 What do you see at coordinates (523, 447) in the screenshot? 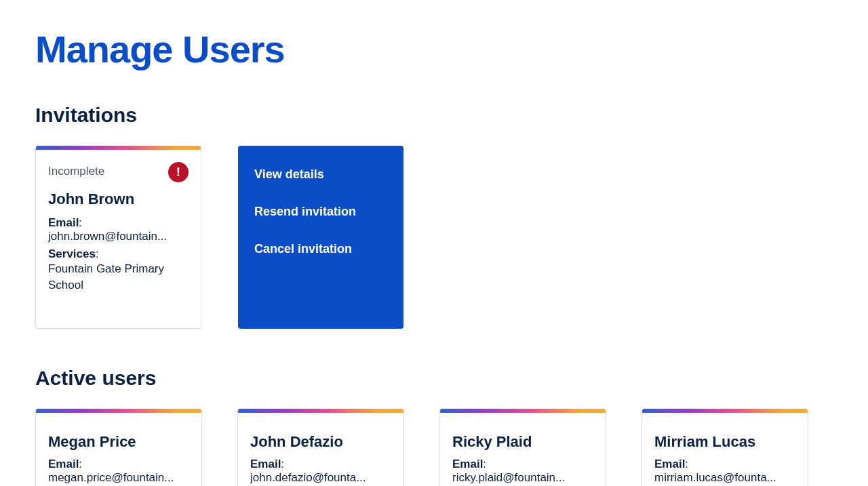
I see `active-user-card: Ricky Plaid Email: ricky.plaid@fountain.…` at bounding box center [523, 447].